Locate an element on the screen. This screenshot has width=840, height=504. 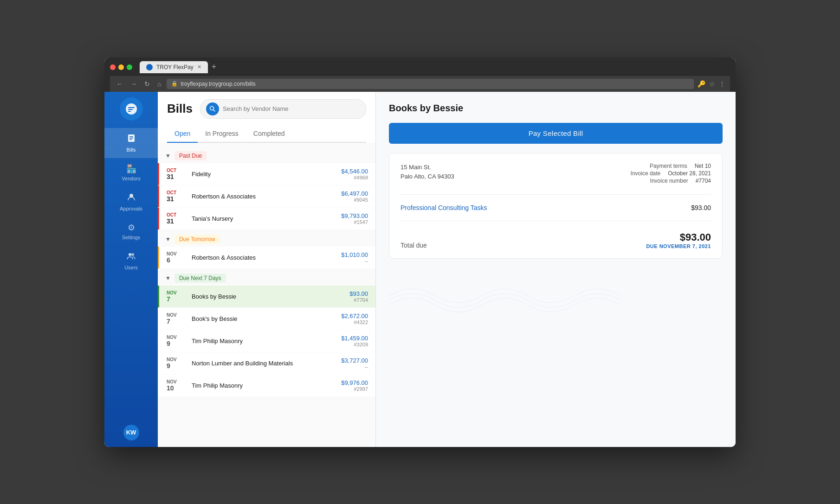
sidebar-logo is located at coordinates (131, 109).